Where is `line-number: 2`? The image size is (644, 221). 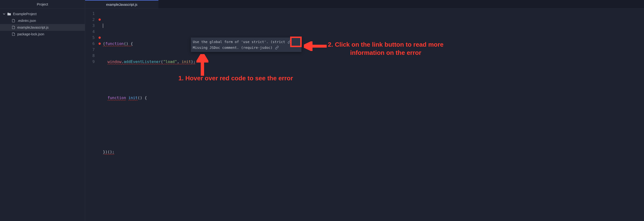
line-number: 2 is located at coordinates (90, 20).